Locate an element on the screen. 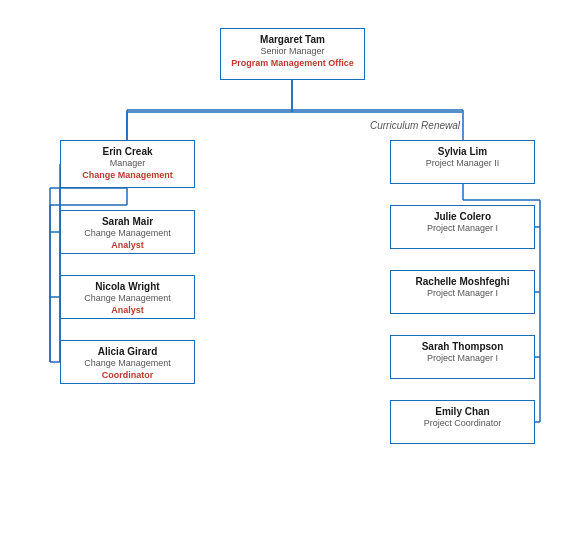 This screenshot has height=555, width=585. curriculum-label: Curriculum Renewal is located at coordinates (415, 126).